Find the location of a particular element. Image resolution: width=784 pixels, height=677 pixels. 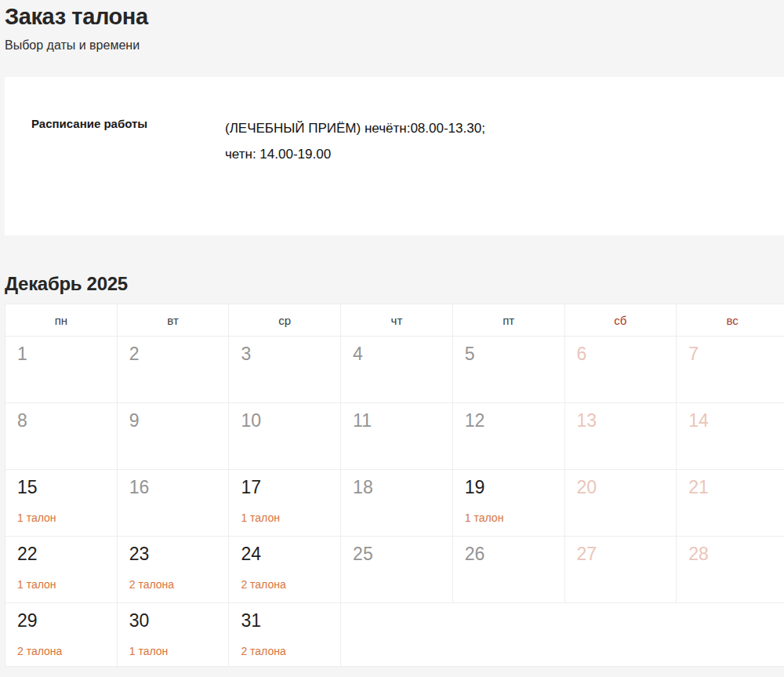

weekday-header-fri: пт is located at coordinates (508, 320).